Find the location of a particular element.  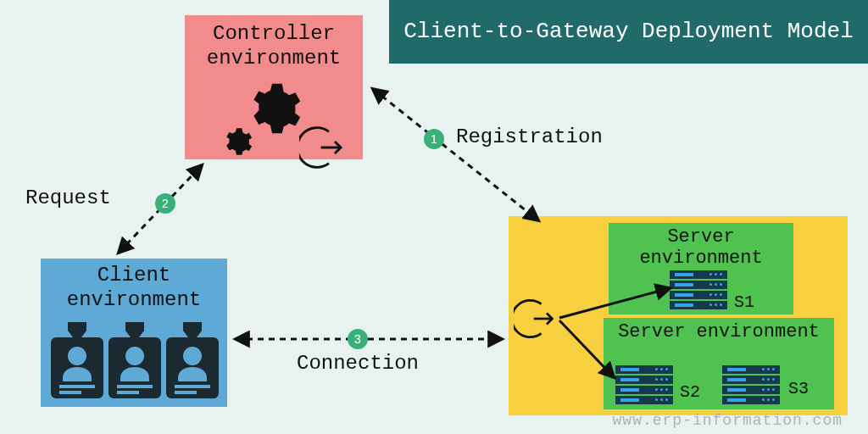

watermark: www.erp-information.com is located at coordinates (727, 420).